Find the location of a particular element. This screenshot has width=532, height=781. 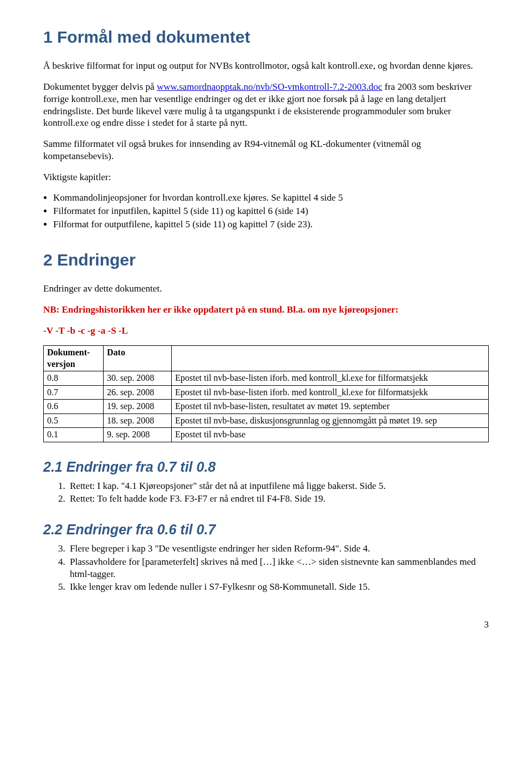

table-header is located at coordinates (330, 359).